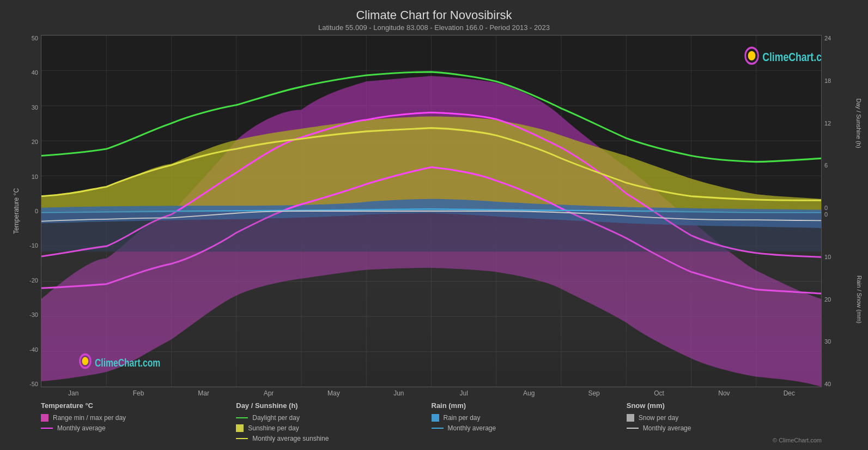 The image size is (868, 450). Describe the element at coordinates (138, 428) in the screenshot. I see `legend-temp-avg: Monthly average` at that location.